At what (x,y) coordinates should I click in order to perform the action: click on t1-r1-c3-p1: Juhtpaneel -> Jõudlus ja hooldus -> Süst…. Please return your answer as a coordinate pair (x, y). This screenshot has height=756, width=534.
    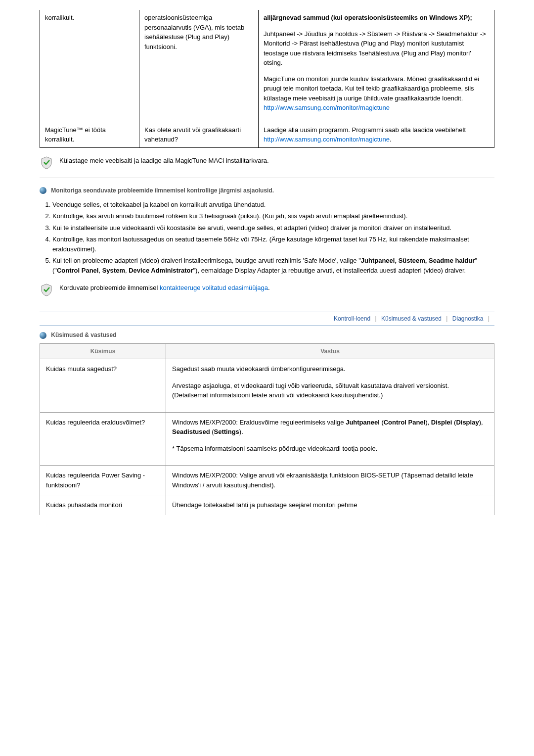
    Looking at the image, I should click on (376, 48).